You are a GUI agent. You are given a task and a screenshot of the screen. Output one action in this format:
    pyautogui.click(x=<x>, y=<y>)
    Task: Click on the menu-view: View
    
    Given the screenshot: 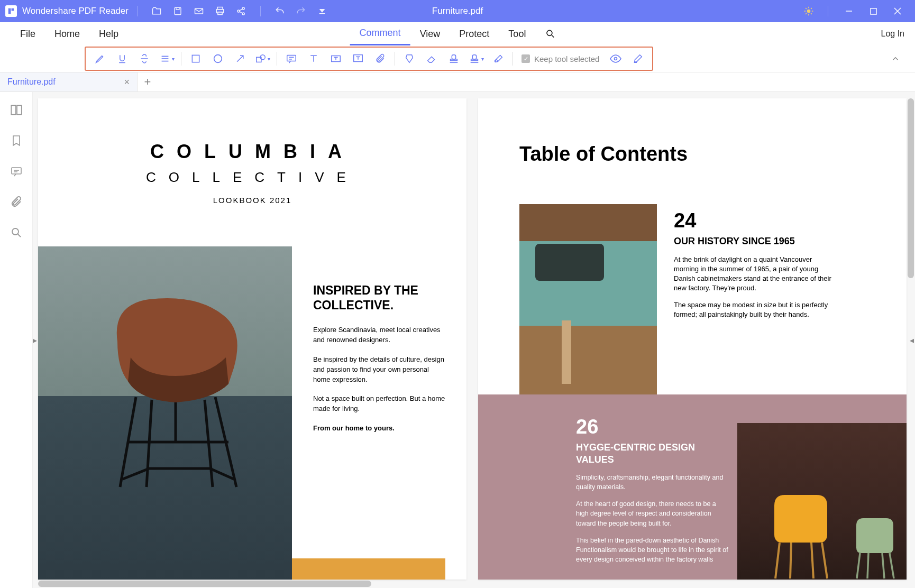 What is the action you would take?
    pyautogui.click(x=431, y=34)
    